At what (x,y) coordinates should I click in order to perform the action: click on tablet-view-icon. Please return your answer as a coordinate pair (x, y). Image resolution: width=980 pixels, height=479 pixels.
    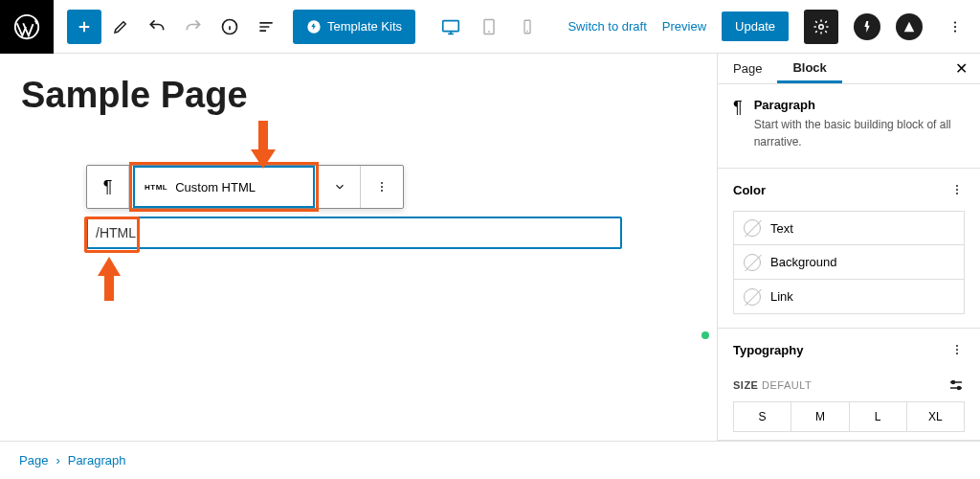
    Looking at the image, I should click on (489, 27).